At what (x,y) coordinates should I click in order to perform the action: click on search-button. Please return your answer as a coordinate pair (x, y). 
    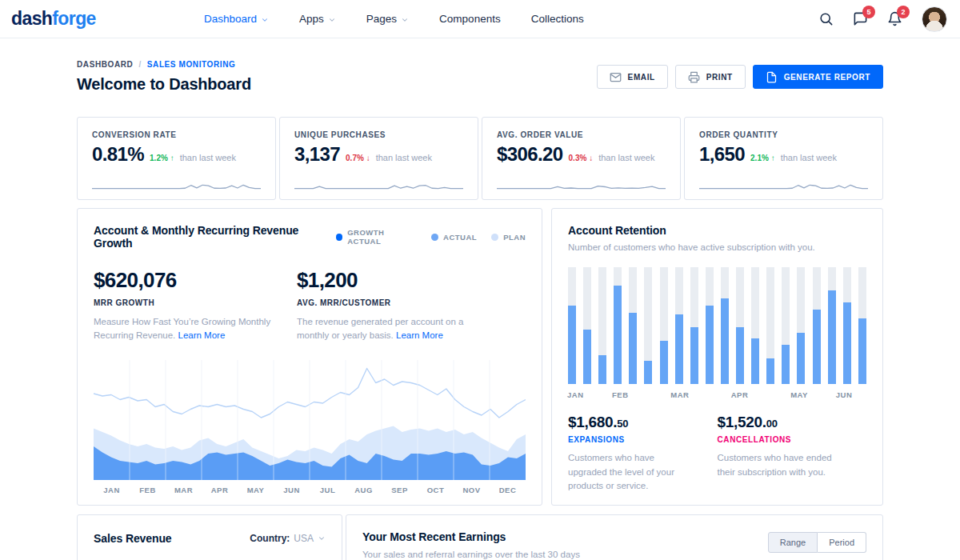
    Looking at the image, I should click on (826, 19).